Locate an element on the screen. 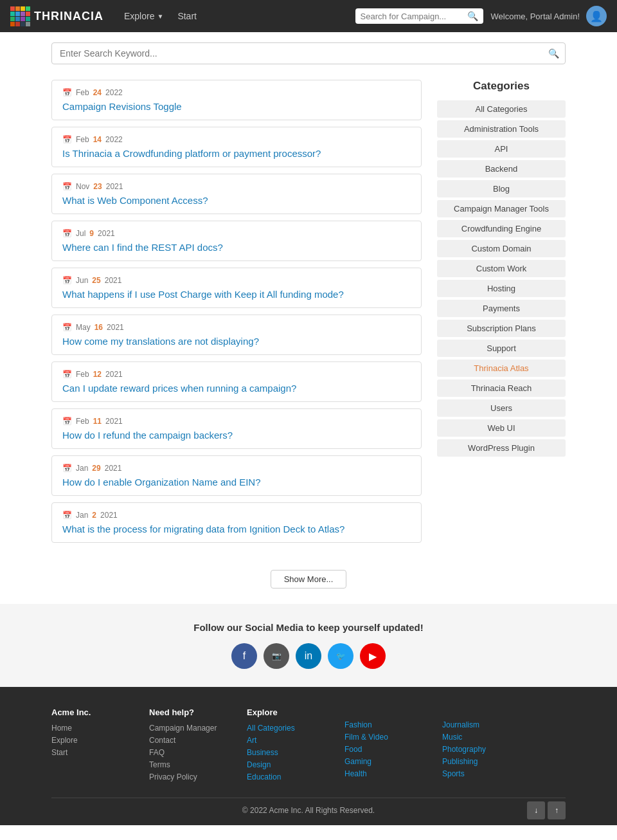  sidebar-category-item: WordPress Plugin is located at coordinates (501, 448).